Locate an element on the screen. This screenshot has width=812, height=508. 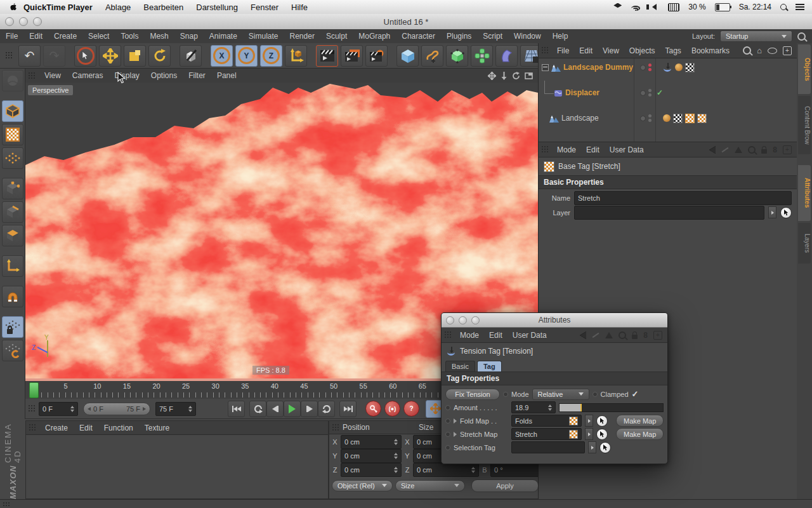
macos-menu-fenster: Fenster is located at coordinates (265, 8).